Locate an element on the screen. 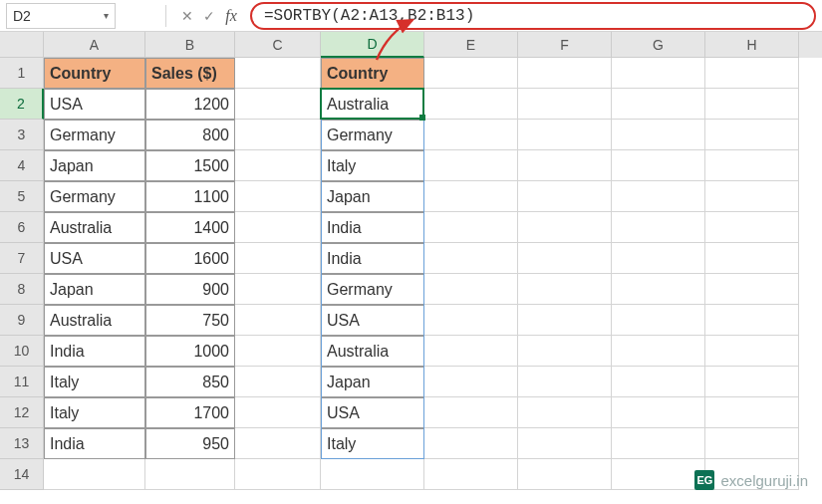 The width and height of the screenshot is (822, 504). column-header-G: G is located at coordinates (659, 45).